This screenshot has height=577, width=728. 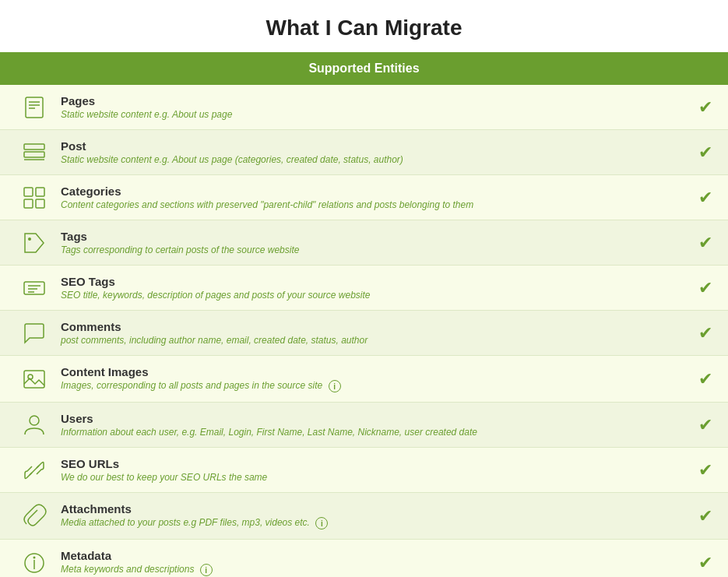 I want to click on entity-name-attachments: Attachments, so click(x=368, y=509).